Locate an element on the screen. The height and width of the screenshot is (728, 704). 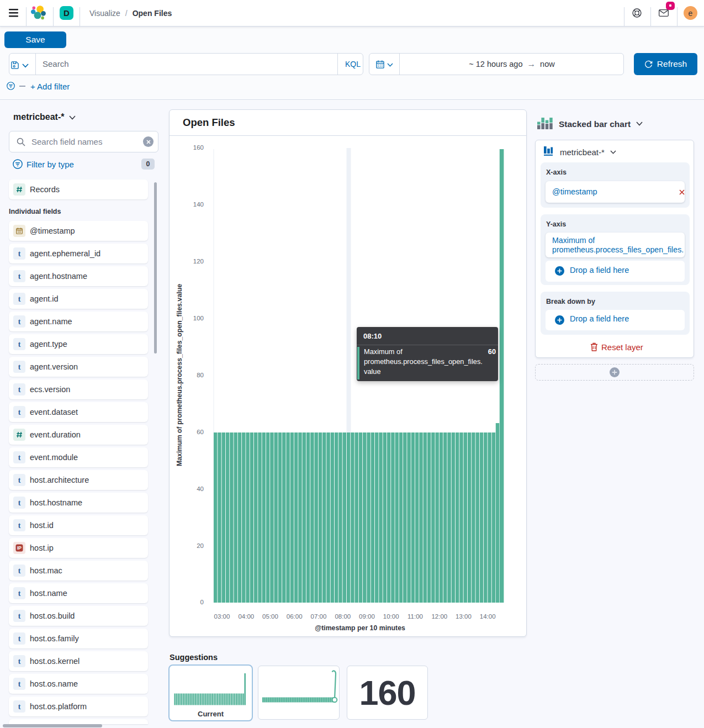
svg-text: 09:00 is located at coordinates (367, 616).